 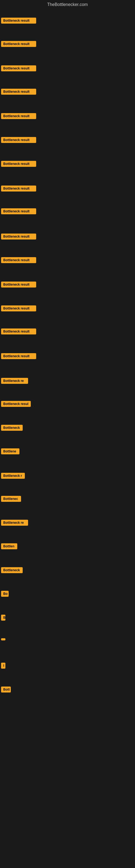 I want to click on bottleneck-tag-10: Bottleneck result, so click(x=19, y=237).